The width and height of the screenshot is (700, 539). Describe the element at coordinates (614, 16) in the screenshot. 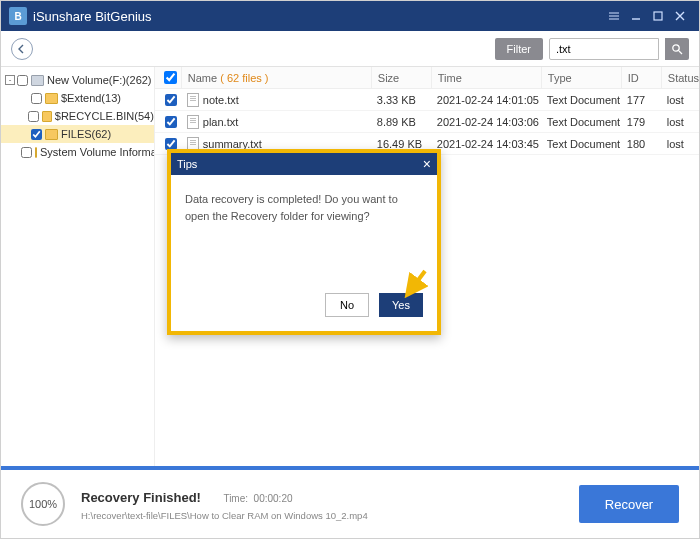

I see `menu-icon` at that location.